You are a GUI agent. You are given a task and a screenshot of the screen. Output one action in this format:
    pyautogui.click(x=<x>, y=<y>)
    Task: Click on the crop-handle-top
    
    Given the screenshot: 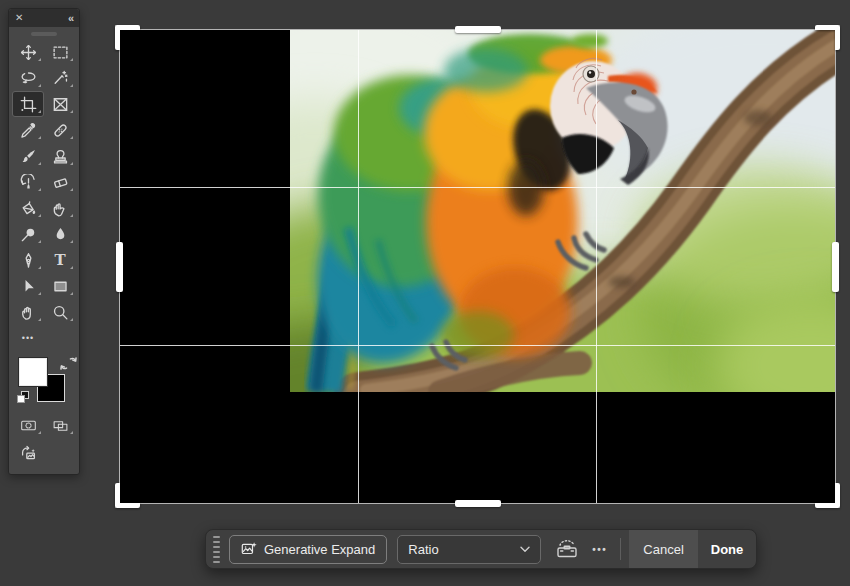 What is the action you would take?
    pyautogui.click(x=478, y=30)
    